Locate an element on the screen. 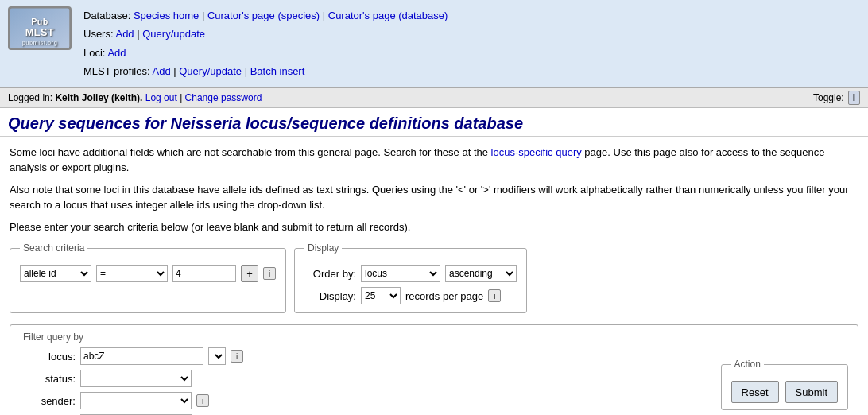  logo-image: Pub MLST pubmlst.org is located at coordinates (40, 29).